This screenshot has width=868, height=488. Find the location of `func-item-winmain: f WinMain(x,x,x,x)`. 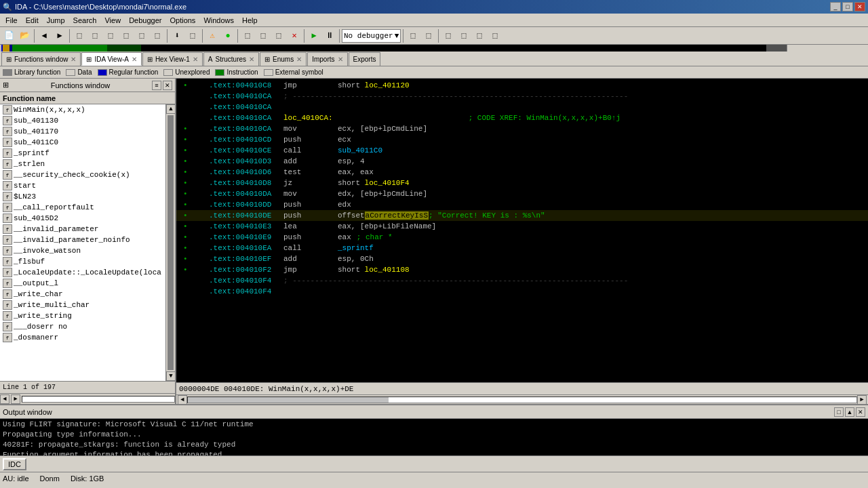

func-item-winmain: f WinMain(x,x,x,x) is located at coordinates (83, 110).